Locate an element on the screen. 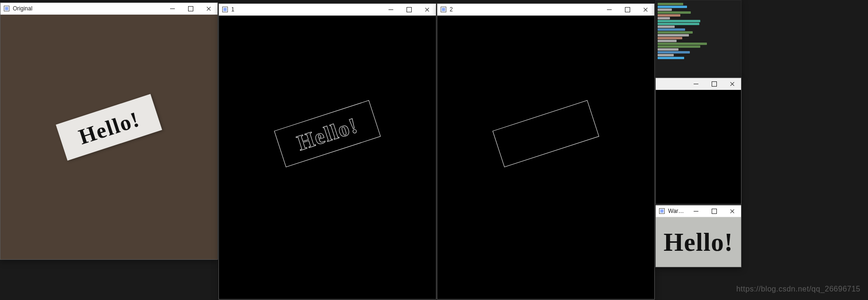  hello-text: Hello! is located at coordinates (109, 127).